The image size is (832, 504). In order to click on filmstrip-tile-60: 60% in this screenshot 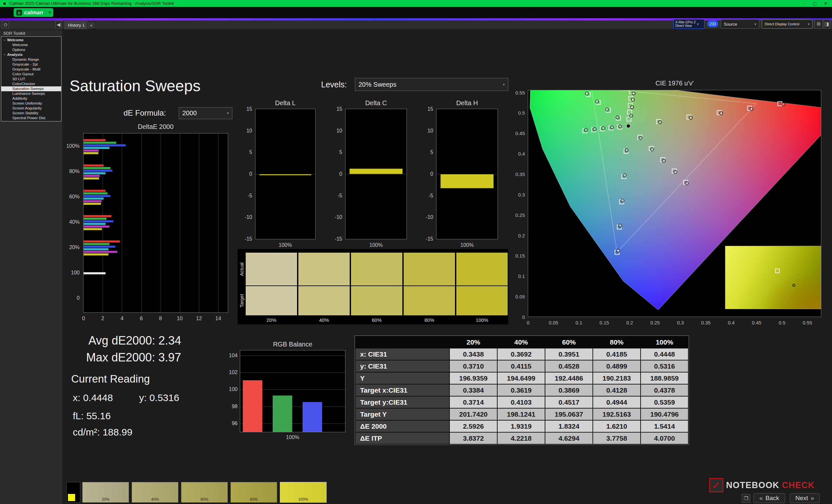, I will do `click(205, 493)`.